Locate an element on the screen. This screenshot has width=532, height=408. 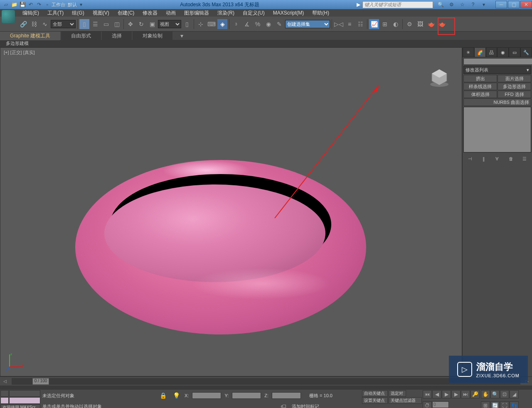
render-setup-icon: ⚙ is located at coordinates (409, 24).